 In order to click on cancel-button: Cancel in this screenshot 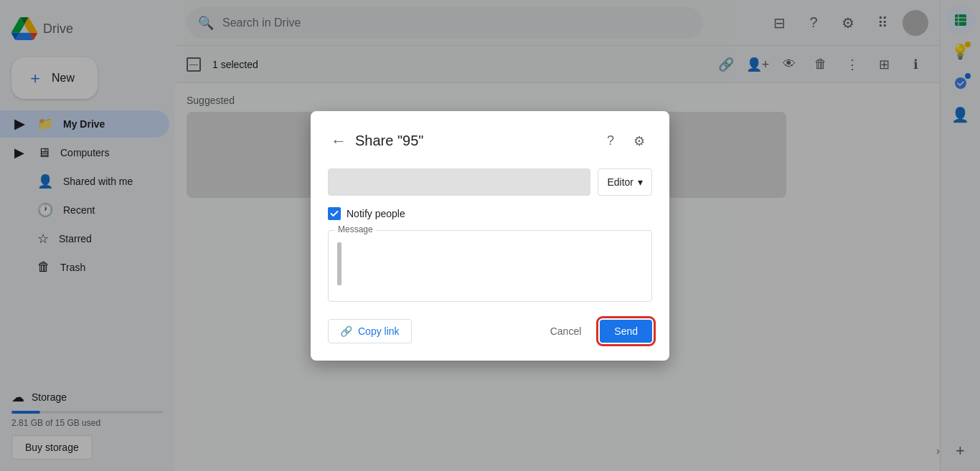, I will do `click(566, 331)`.